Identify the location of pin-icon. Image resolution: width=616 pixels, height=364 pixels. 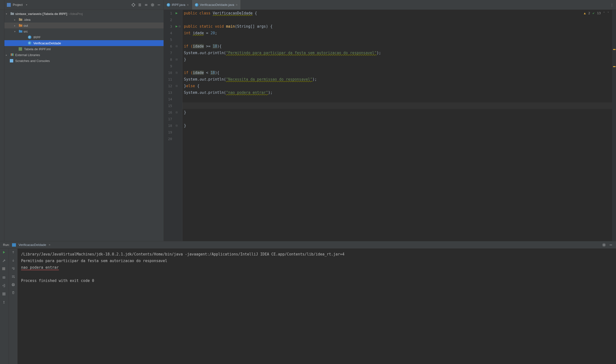
(4, 303).